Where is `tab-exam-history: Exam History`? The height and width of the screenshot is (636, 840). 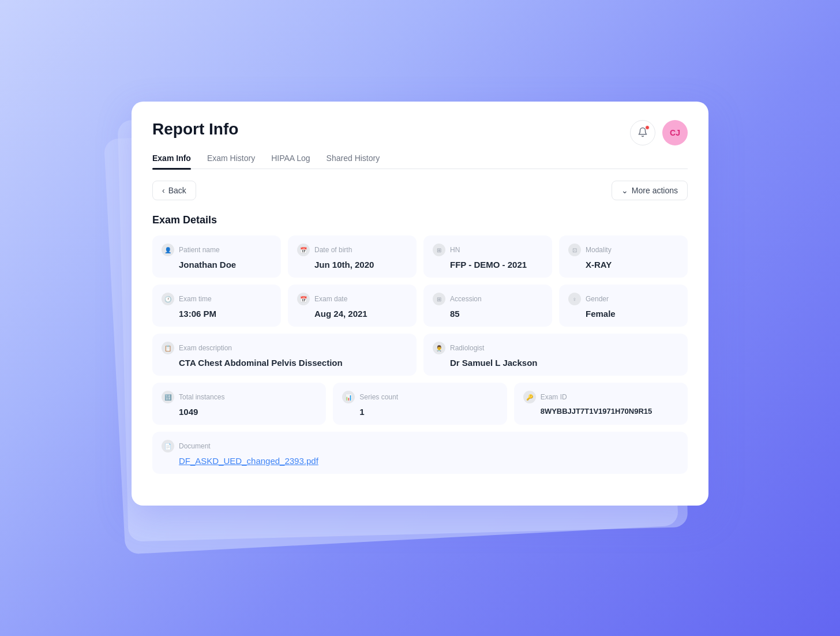
tab-exam-history: Exam History is located at coordinates (231, 158).